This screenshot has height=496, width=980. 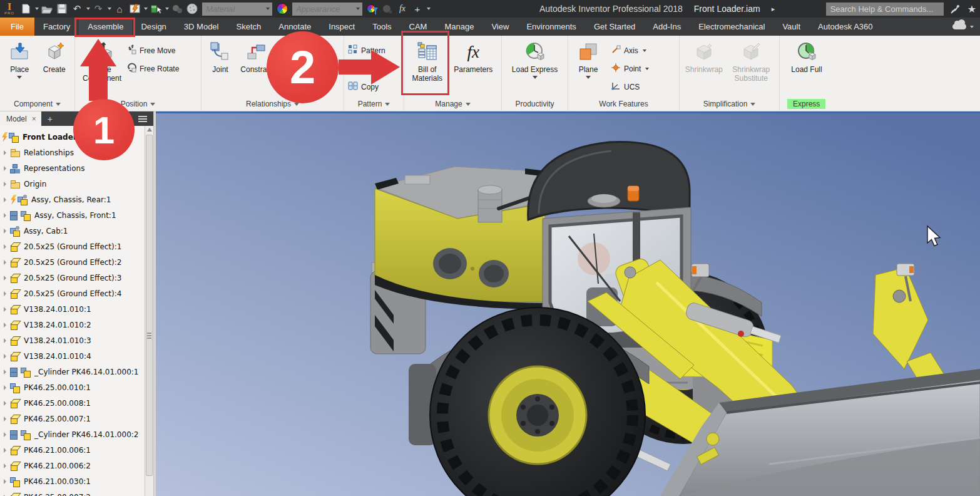 What do you see at coordinates (73, 403) in the screenshot?
I see `tree-item: PK46.25.00.008:1` at bounding box center [73, 403].